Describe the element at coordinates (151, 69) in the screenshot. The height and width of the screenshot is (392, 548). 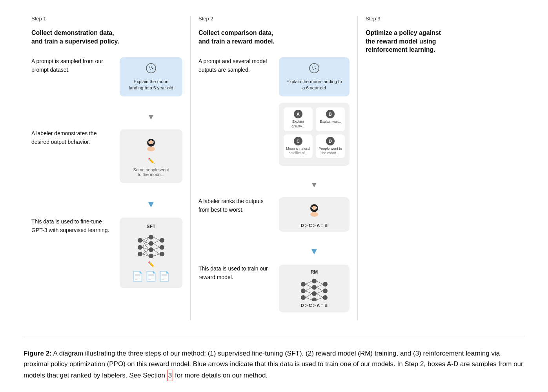
I see `cookie-icon` at that location.